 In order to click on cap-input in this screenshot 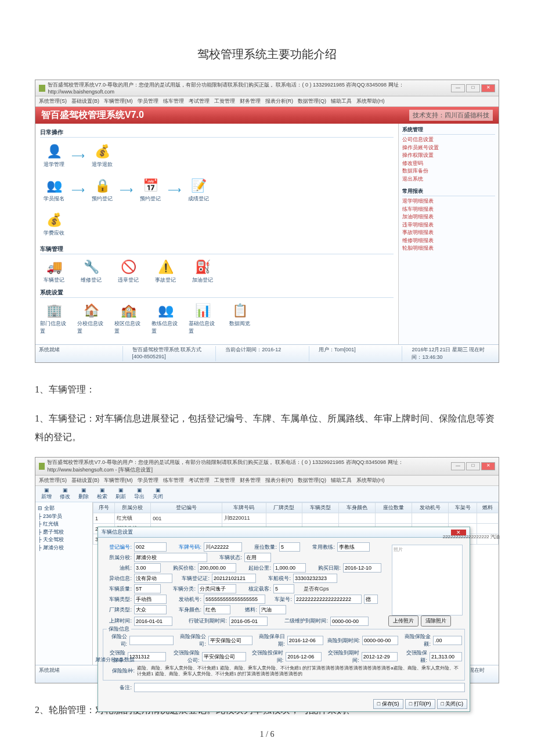, I will do `click(284, 589)`.